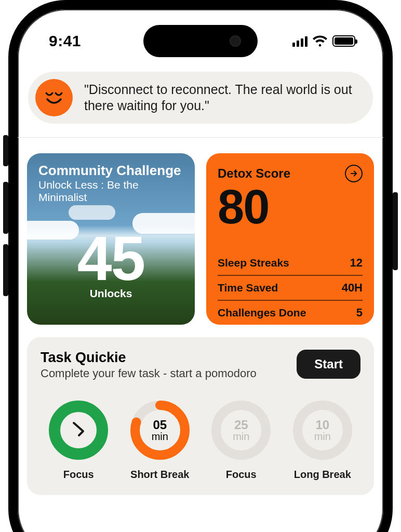  What do you see at coordinates (290, 239) in the screenshot?
I see `detox-score-card: Detox Score 80 Sleep Streaks 12 Time Sav…` at bounding box center [290, 239].